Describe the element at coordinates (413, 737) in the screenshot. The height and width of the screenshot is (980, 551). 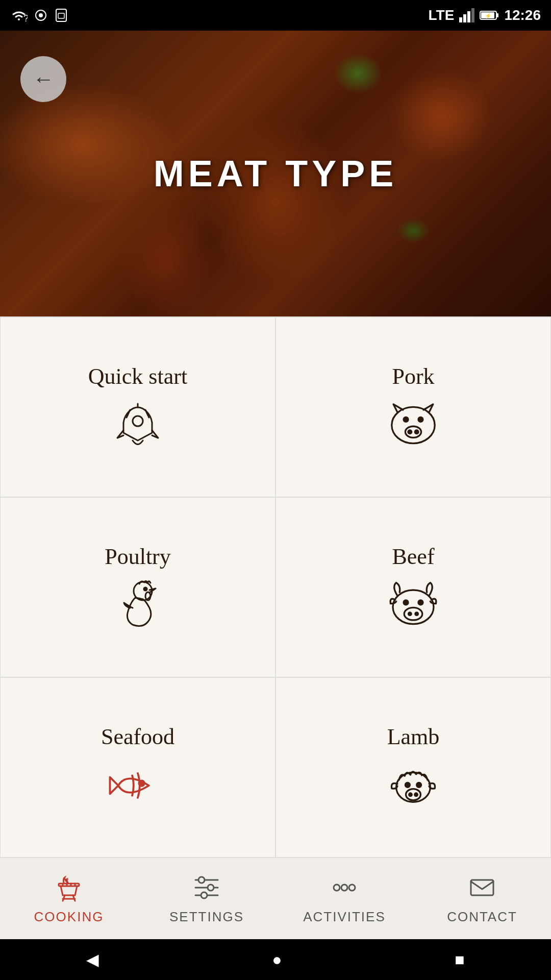
I see `lamb-label: Lamb` at that location.